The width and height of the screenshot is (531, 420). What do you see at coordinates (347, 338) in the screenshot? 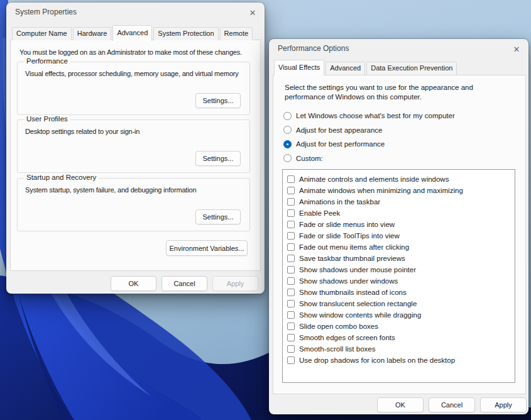
I see `checkbox-label: Smooth edges of screen fonts` at bounding box center [347, 338].